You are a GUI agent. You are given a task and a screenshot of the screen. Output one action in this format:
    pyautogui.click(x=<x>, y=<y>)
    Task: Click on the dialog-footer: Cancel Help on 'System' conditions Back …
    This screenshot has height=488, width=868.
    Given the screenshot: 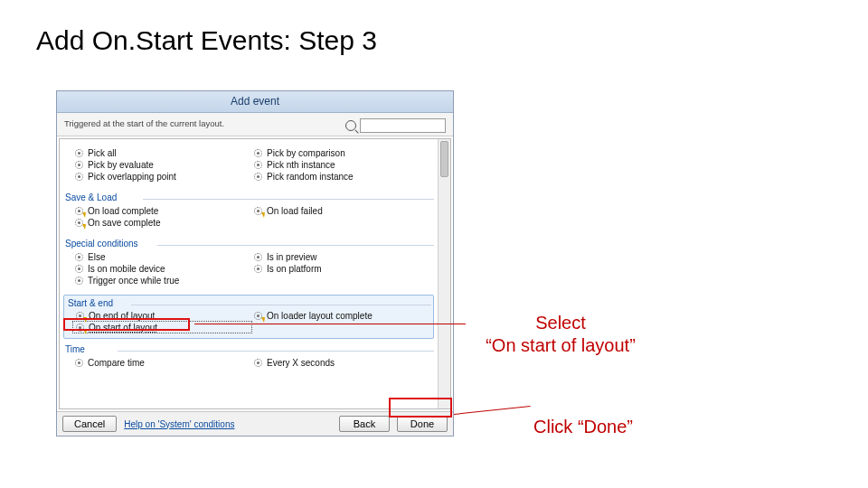 What is the action you would take?
    pyautogui.click(x=255, y=423)
    